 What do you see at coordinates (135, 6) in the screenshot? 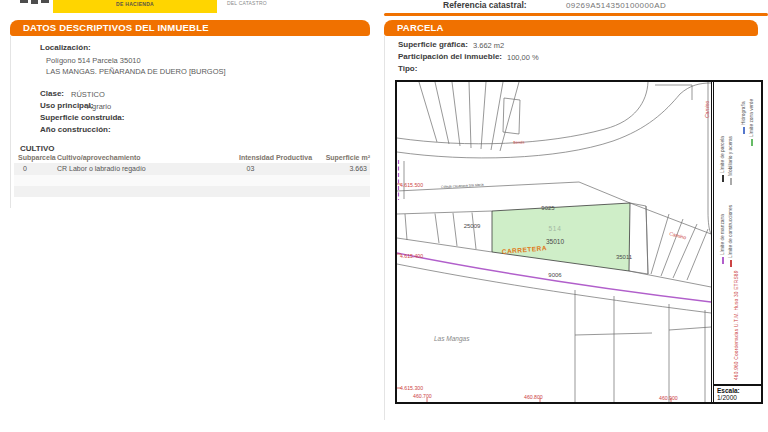
I see `ministerio-hacienda-logo: DE HACIENDA` at bounding box center [135, 6].